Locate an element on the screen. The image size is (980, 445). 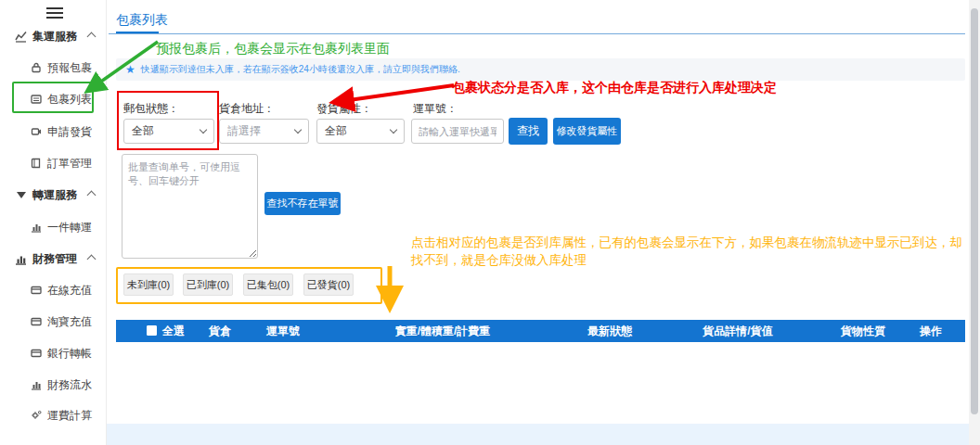
status-tab-not-arrived: 未到庫(0) is located at coordinates (148, 285).